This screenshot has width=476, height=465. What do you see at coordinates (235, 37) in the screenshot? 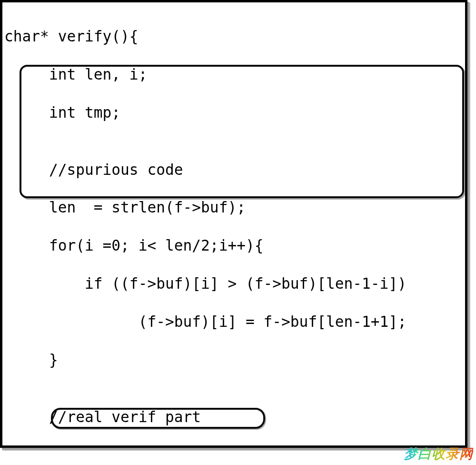
I see `code-line: char* verify(){` at bounding box center [235, 37].